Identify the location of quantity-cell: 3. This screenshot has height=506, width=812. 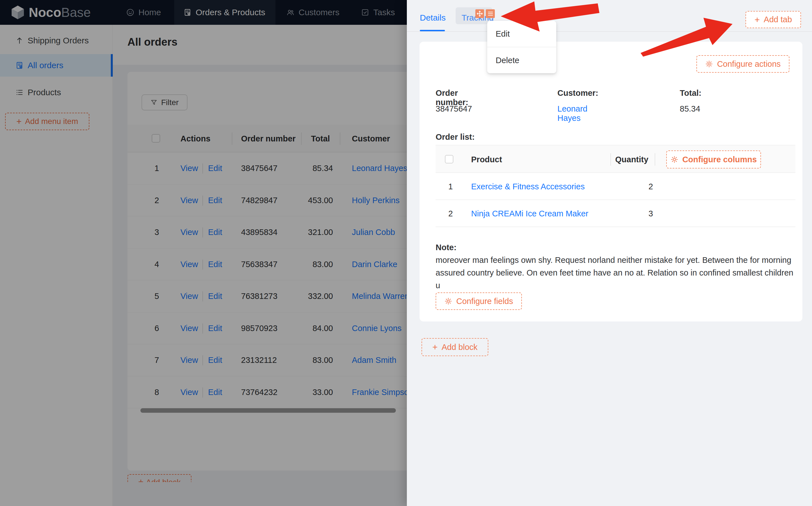
(651, 214).